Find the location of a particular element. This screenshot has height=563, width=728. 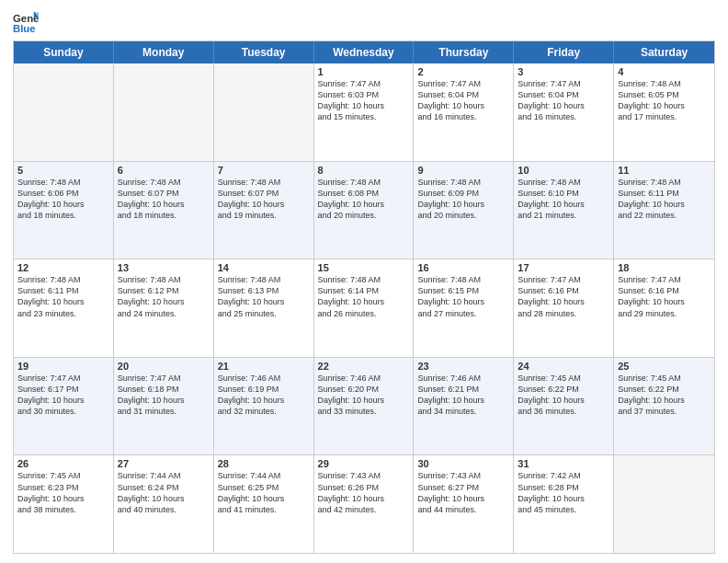

calendar-cell: 8Sunrise: 7:48 AM Sunset: 6:08 PM Daylig… is located at coordinates (364, 211).